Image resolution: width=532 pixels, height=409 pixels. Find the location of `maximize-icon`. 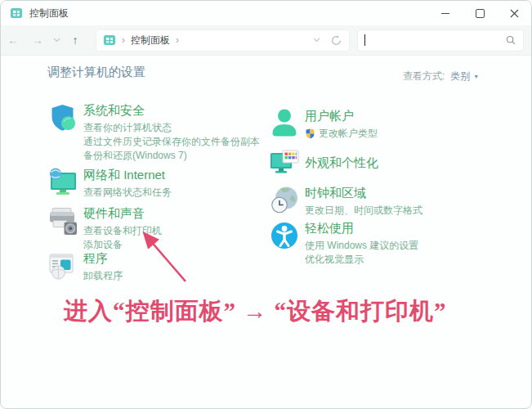

maximize-icon is located at coordinates (481, 13).